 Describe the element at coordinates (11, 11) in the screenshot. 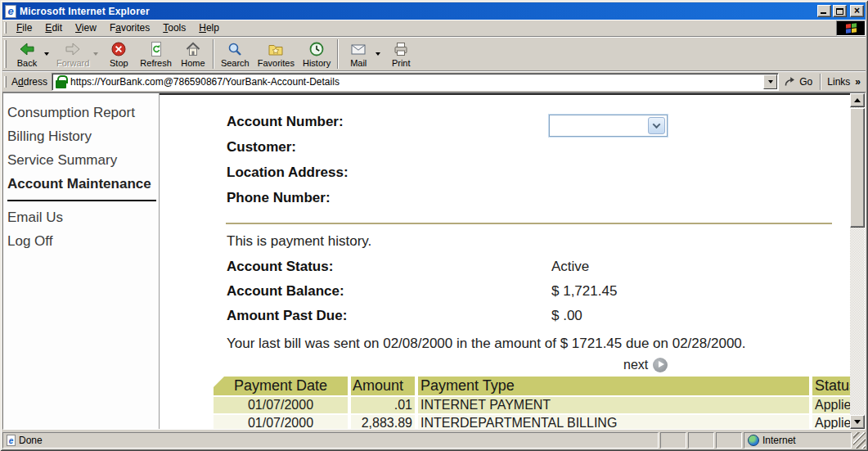

I see `ie-logo-icon: e` at that location.